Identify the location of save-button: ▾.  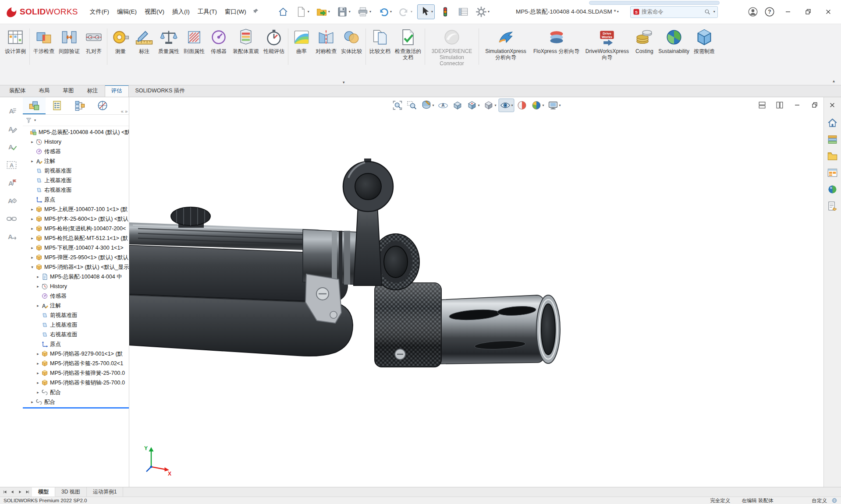
(344, 12).